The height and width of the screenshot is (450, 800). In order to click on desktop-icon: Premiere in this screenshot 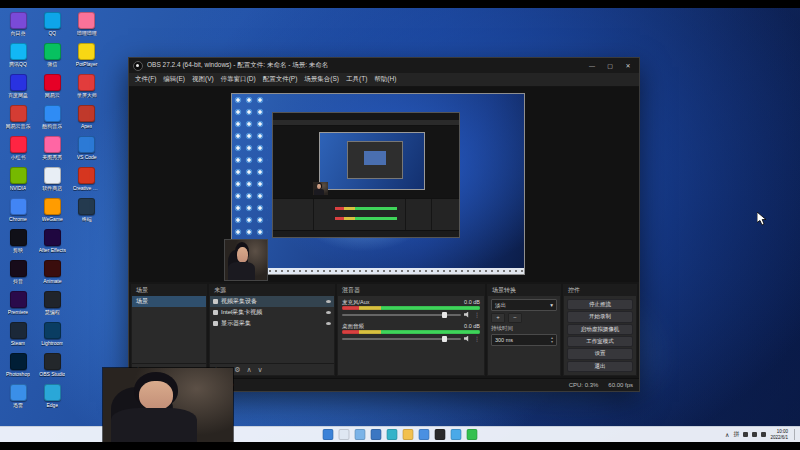, I will do `click(18, 306)`.